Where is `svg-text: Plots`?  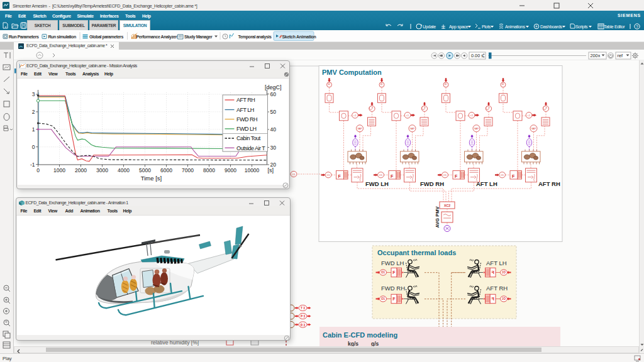
svg-text: Plots is located at coordinates (487, 26).